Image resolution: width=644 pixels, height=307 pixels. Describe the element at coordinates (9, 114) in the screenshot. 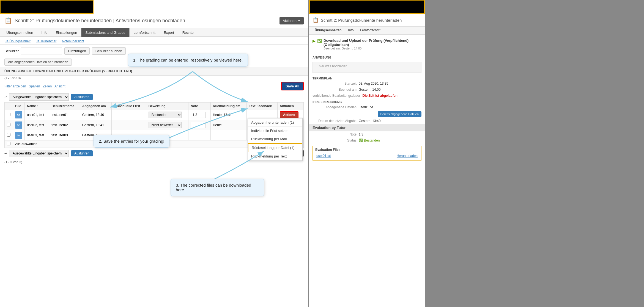

I see `row1-checkbox` at that location.